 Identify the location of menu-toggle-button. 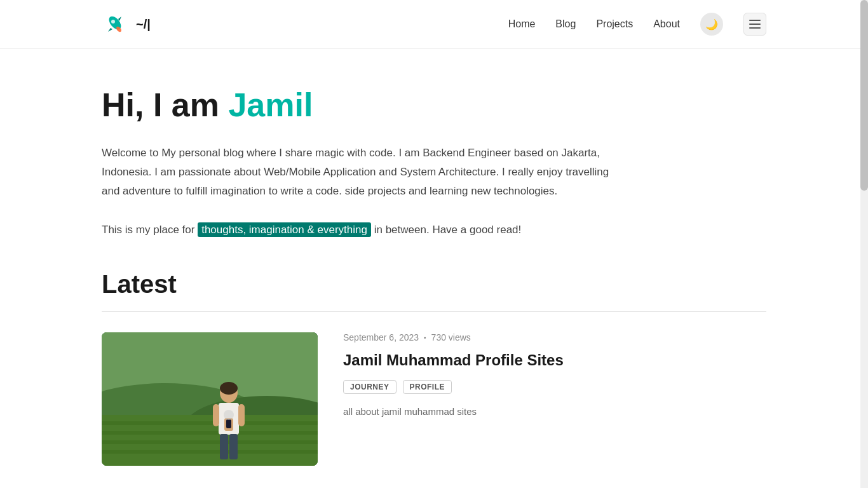
(755, 24).